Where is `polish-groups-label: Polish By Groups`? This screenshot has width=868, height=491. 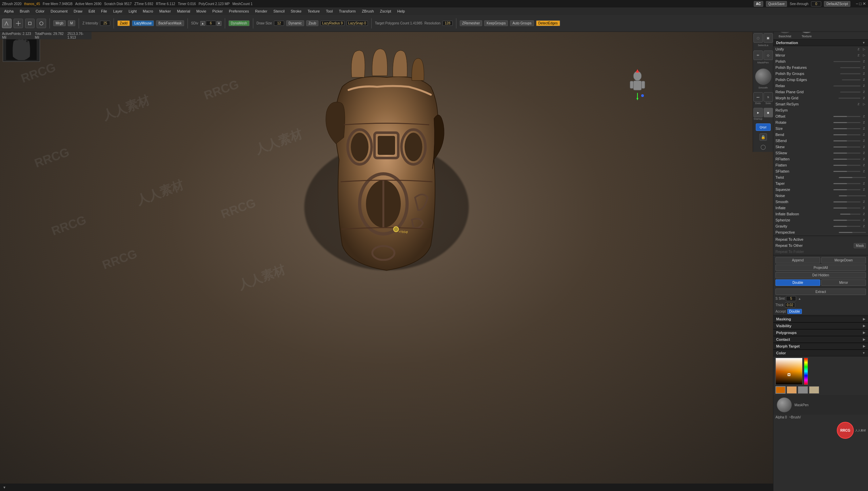 polish-groups-label: Polish By Groups is located at coordinates (807, 74).